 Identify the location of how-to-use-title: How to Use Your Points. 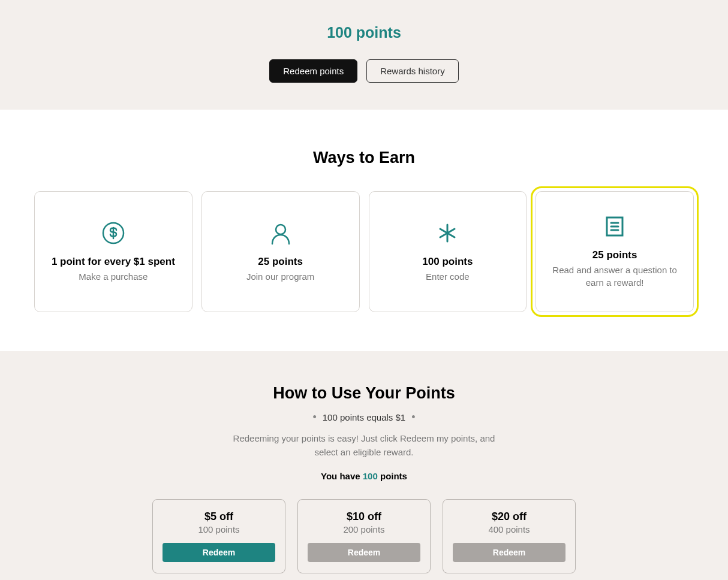
(364, 393).